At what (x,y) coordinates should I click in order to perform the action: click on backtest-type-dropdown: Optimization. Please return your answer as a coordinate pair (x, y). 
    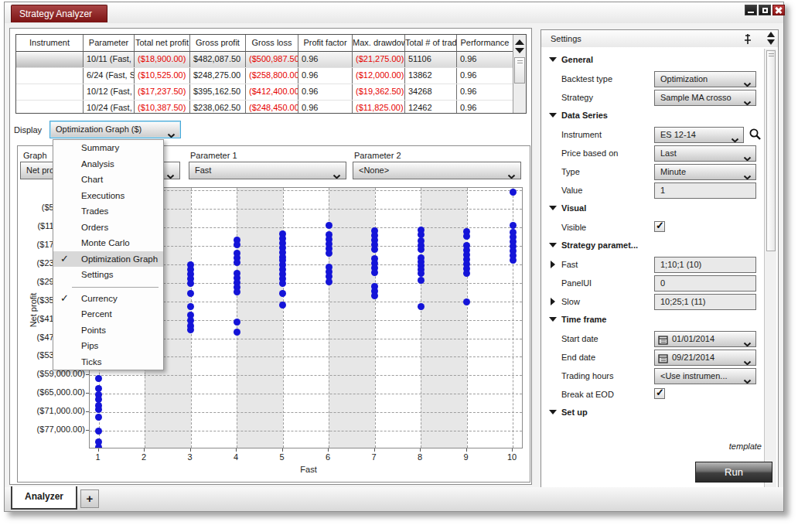
    Looking at the image, I should click on (705, 79).